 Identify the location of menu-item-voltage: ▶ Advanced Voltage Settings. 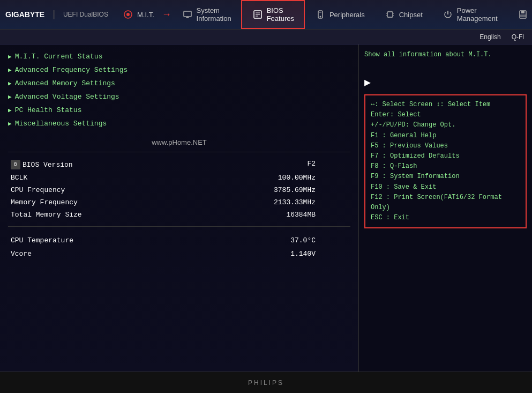
(179, 97).